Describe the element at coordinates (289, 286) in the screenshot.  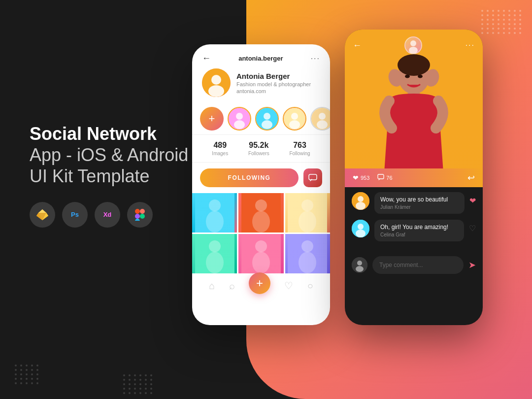
I see `nav-heart-icon: ♡` at that location.